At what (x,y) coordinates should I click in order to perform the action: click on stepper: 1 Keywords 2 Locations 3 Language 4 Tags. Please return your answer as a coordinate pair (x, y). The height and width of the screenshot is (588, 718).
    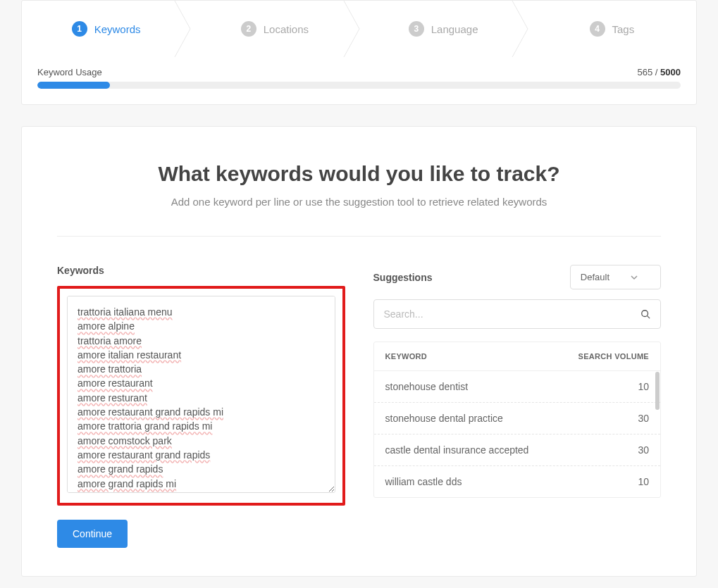
    Looking at the image, I should click on (359, 29).